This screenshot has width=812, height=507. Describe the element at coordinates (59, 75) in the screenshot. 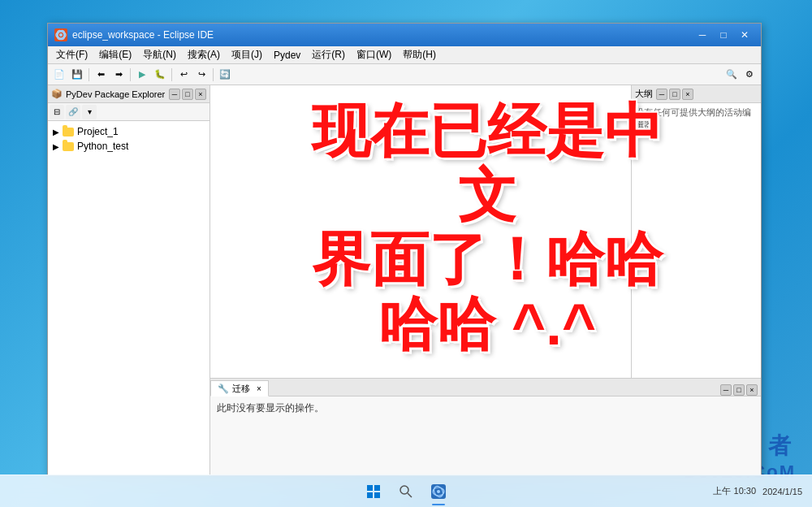

I see `toolbar-new: 📄` at that location.